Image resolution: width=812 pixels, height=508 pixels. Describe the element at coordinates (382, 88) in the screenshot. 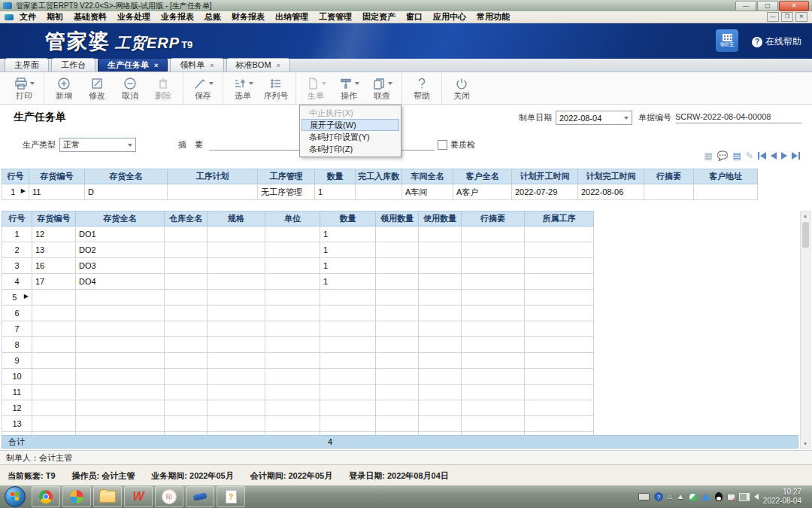

I see `link-query-button: 联查` at that location.